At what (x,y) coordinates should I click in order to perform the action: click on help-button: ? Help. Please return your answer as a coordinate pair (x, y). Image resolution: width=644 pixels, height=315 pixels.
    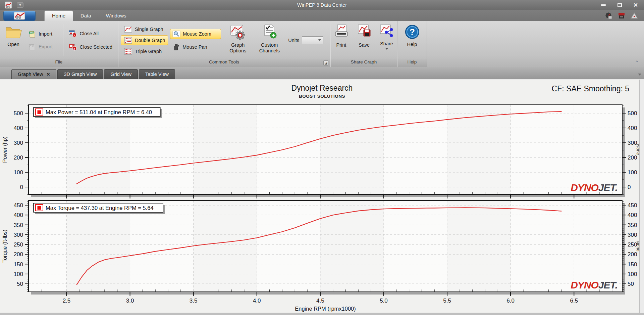
    Looking at the image, I should click on (412, 40).